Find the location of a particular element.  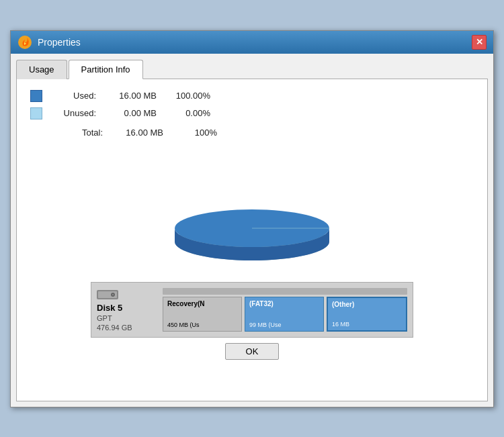

tab-usage: Usage is located at coordinates (42, 70).